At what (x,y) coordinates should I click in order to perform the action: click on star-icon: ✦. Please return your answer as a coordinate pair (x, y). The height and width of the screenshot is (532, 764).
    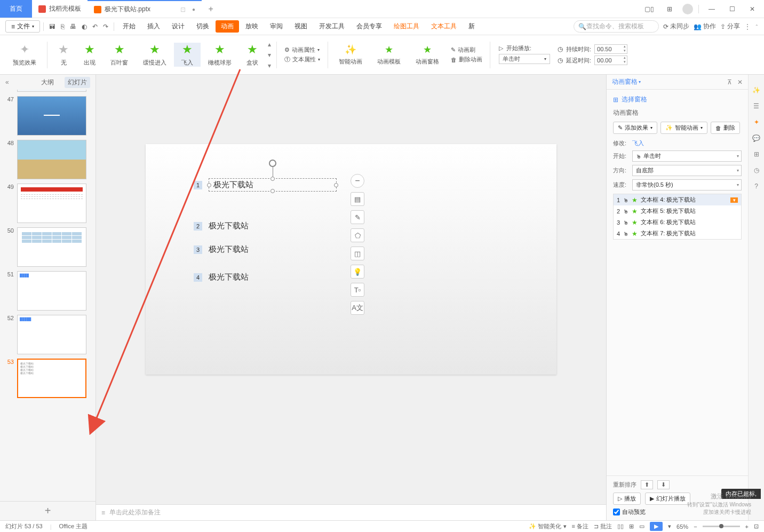
    Looking at the image, I should click on (757, 122).